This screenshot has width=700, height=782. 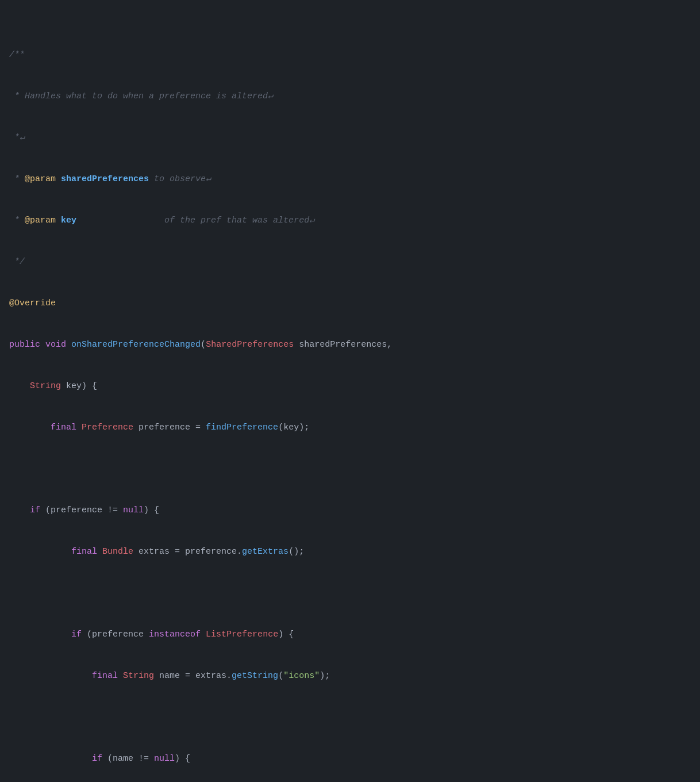 I want to click on code-line-6: */, so click(x=350, y=262).